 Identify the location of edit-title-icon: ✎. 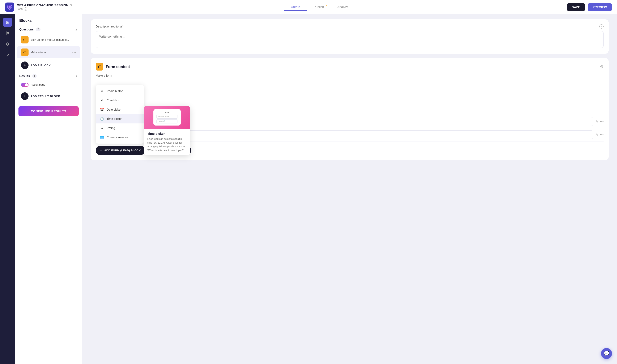
(71, 5).